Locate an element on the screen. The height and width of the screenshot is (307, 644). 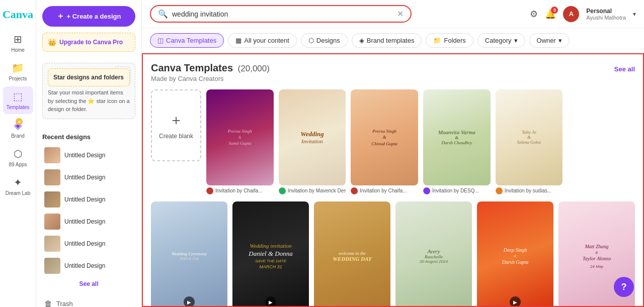
tab-folders: 📁 Folders is located at coordinates (449, 40).